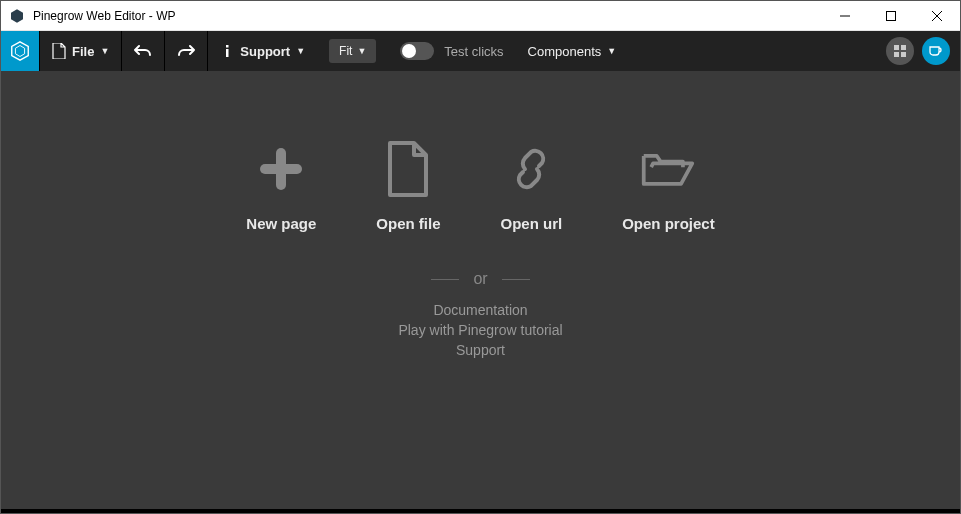 The height and width of the screenshot is (514, 961). Describe the element at coordinates (936, 51) in the screenshot. I see `coffee-button` at that location.